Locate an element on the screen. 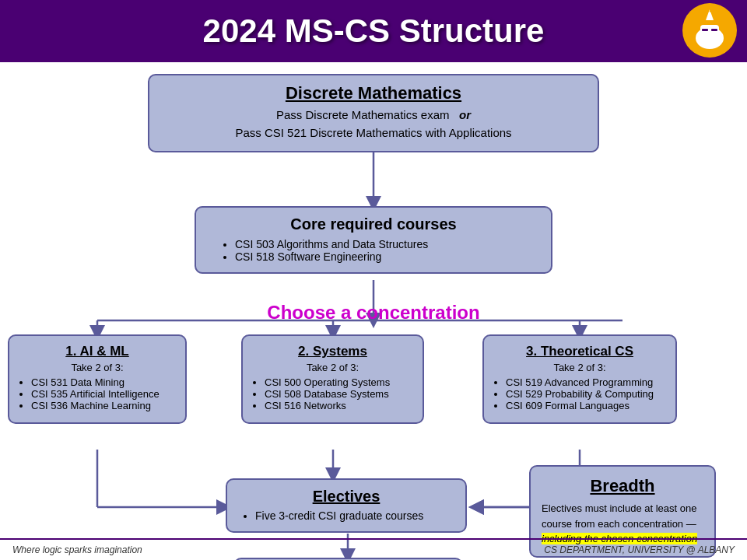  ai-item-3: CSI 536 Machine Learning is located at coordinates (103, 406).